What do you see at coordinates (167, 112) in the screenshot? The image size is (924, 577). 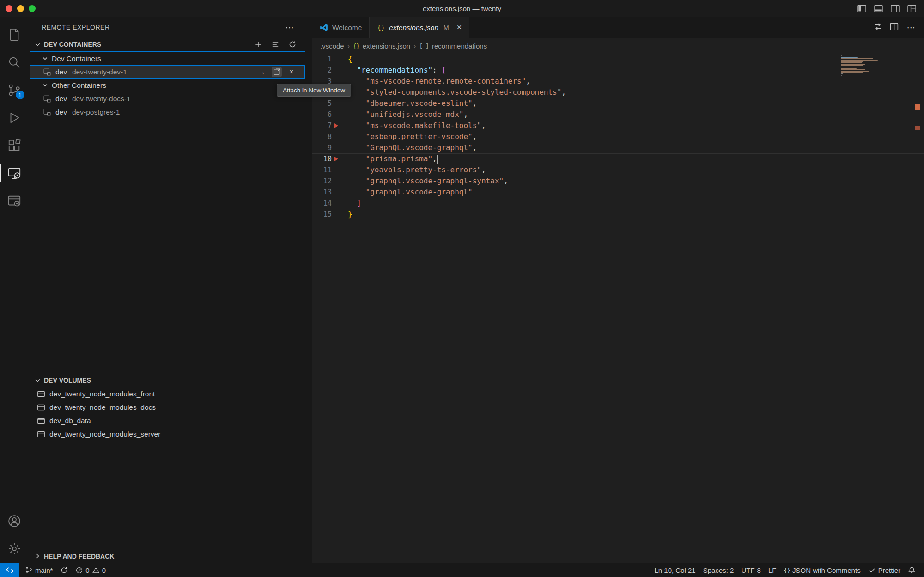 I see `tree-item-dev-postgres-1: dev dev-postgres-1` at bounding box center [167, 112].